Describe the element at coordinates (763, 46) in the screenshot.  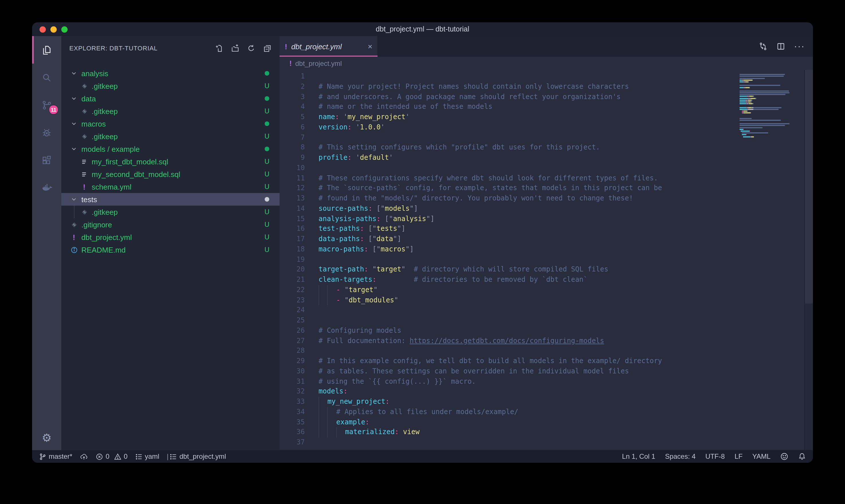
I see `open-changes-button` at that location.